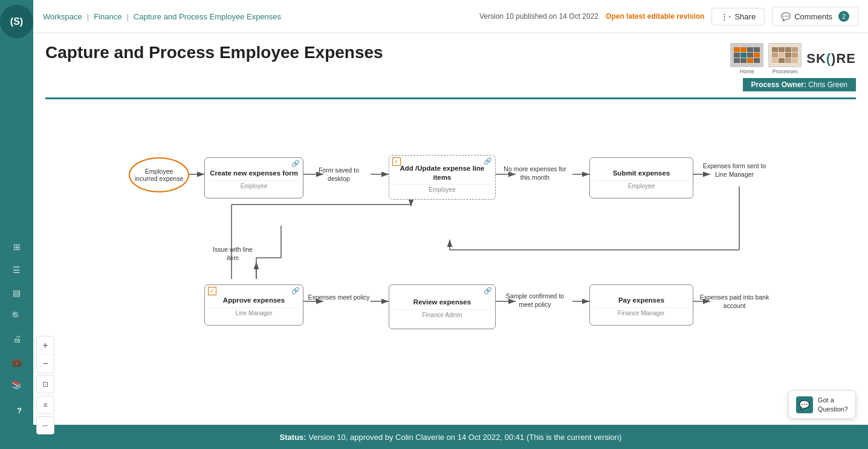  What do you see at coordinates (19, 410) in the screenshot?
I see `help-button: ?` at bounding box center [19, 410].